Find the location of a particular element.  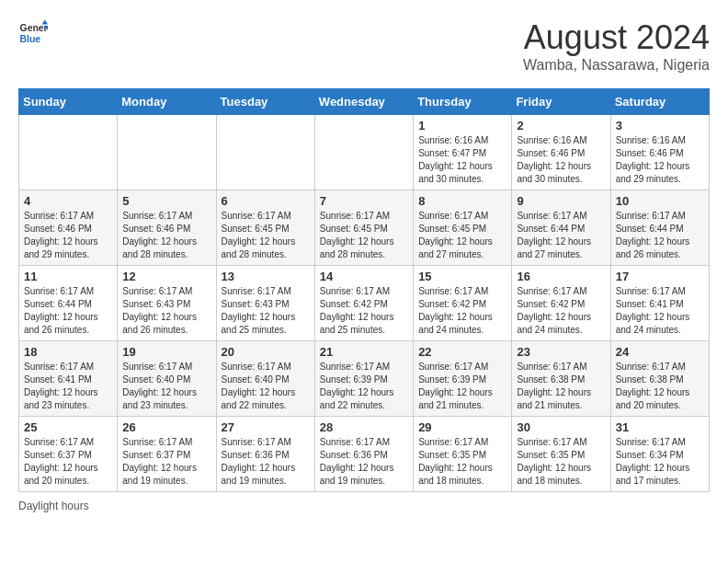

day-number: 4 is located at coordinates (68, 201).